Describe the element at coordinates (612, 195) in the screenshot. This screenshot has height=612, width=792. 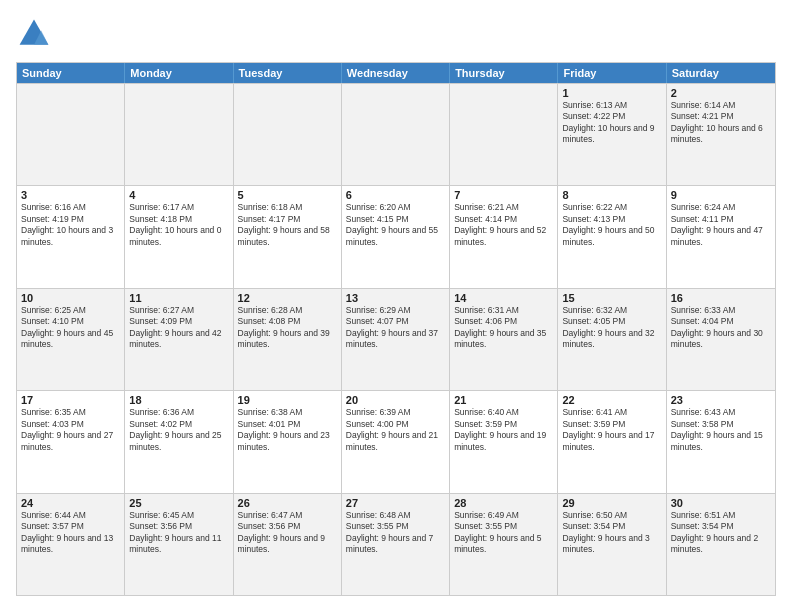
I see `day-number: 8` at that location.